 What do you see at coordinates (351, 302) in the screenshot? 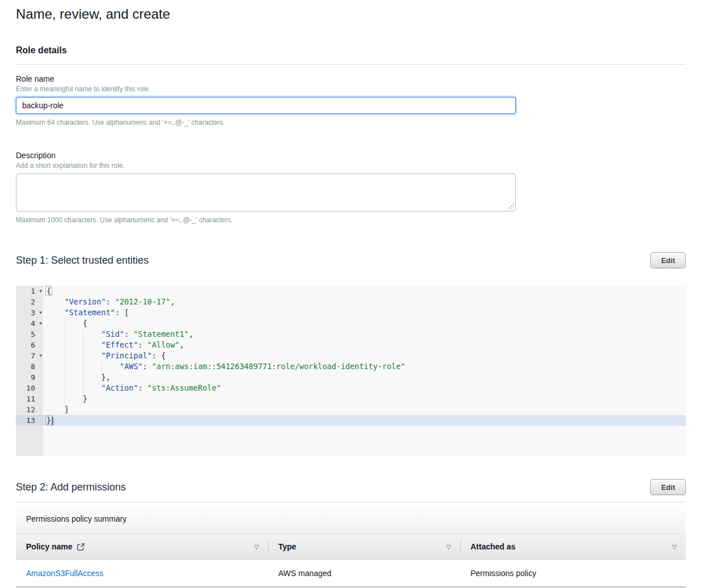
I see `editor-line-2: 2 "Version": "2012-10-17",` at bounding box center [351, 302].